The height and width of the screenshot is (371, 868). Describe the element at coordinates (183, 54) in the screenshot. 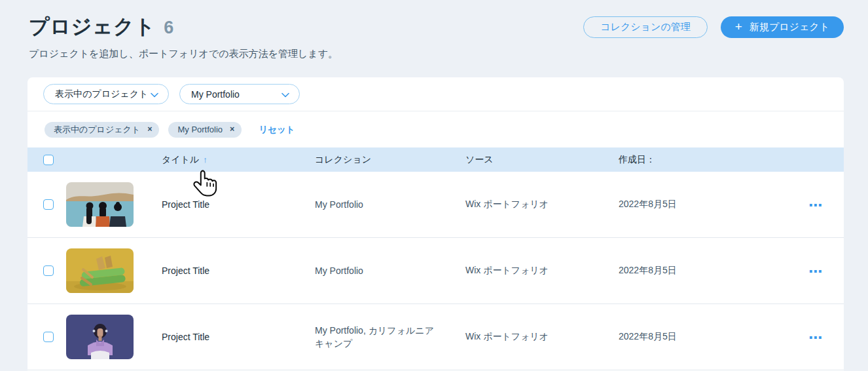

I see `page-subtitle: プロジェクトを追加し、ポートフォリオでの表示方法を管理します。` at that location.